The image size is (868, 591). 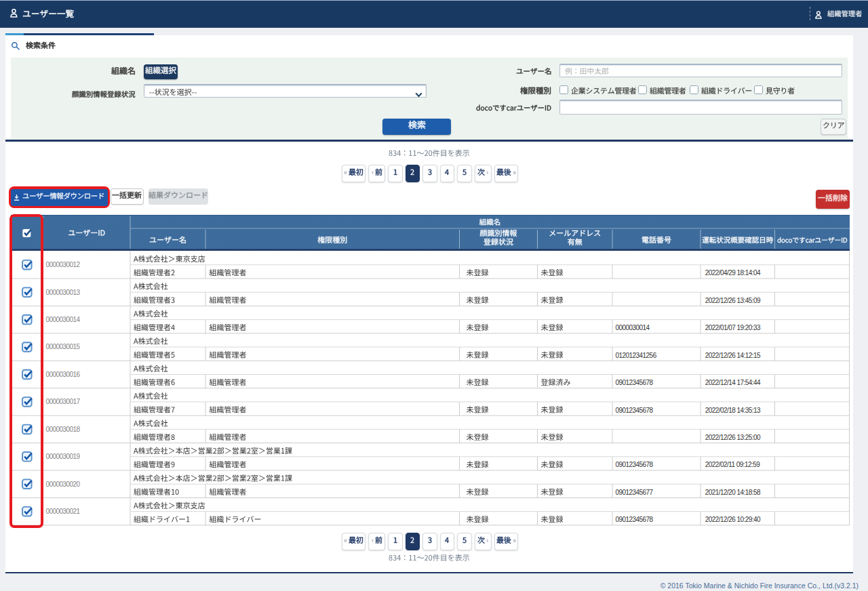 What do you see at coordinates (64, 264) in the screenshot?
I see `svg-text: 0000030012` at bounding box center [64, 264].